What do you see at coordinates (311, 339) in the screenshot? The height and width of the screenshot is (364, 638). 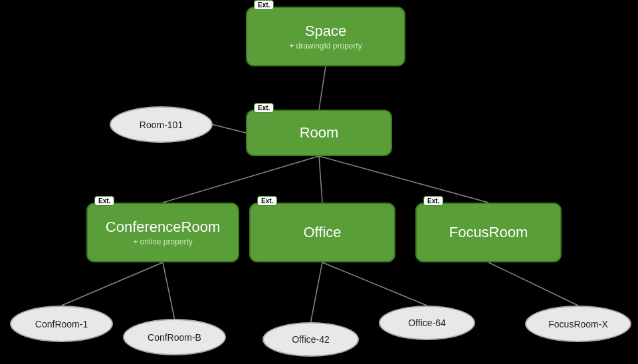 I see `ellipse-label-office42: Office-42` at bounding box center [311, 339].